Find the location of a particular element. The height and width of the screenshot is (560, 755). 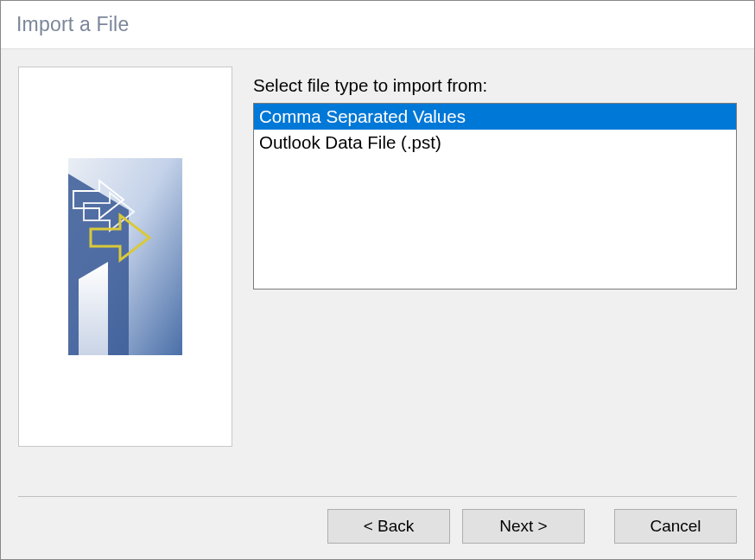

window-title: Import a File is located at coordinates (73, 24).